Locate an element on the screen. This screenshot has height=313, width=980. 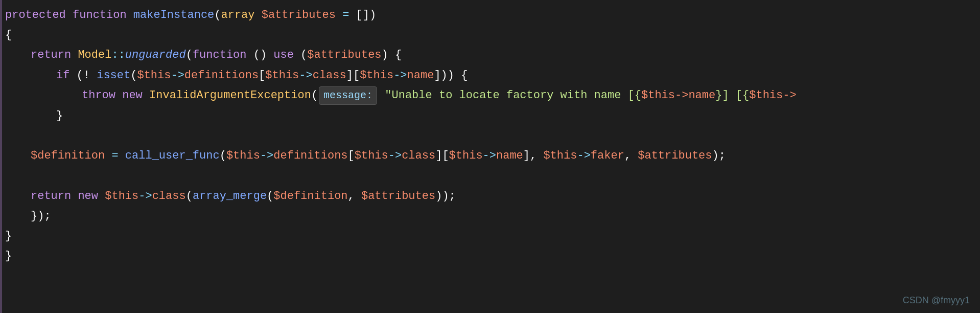
var-this2: $this is located at coordinates (282, 76).